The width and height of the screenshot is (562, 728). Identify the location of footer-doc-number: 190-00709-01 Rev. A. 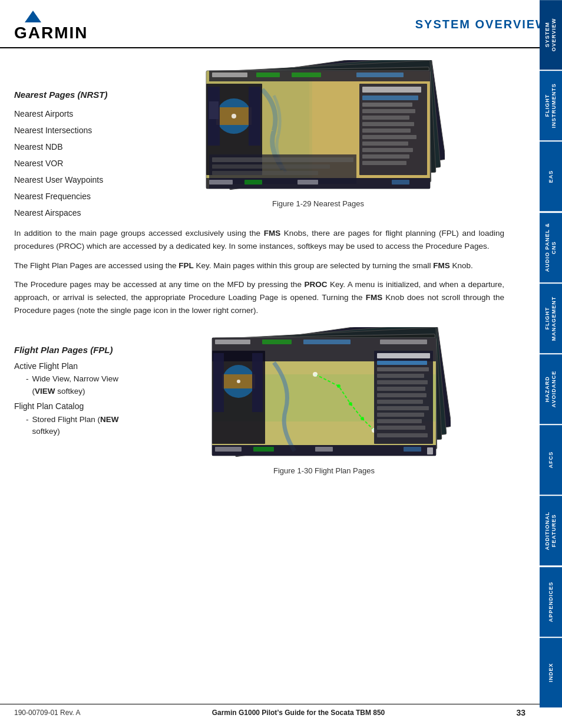
(47, 713).